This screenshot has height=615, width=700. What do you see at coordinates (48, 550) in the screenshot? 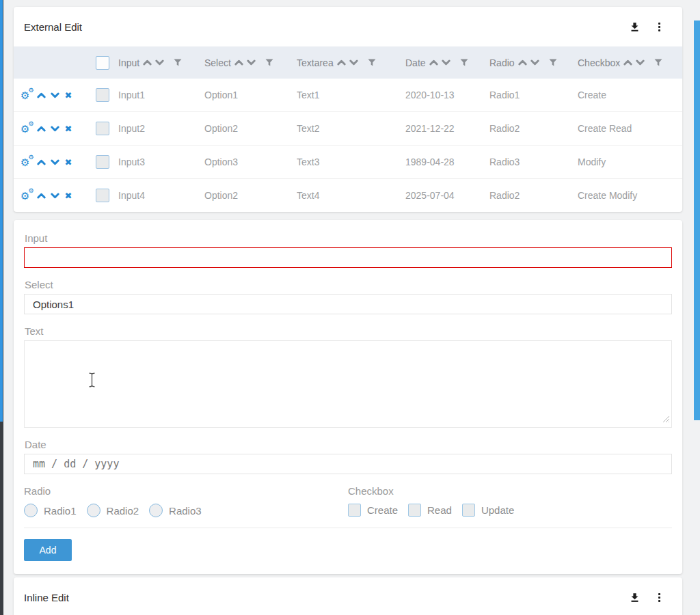
I see `add-button: Add` at bounding box center [48, 550].